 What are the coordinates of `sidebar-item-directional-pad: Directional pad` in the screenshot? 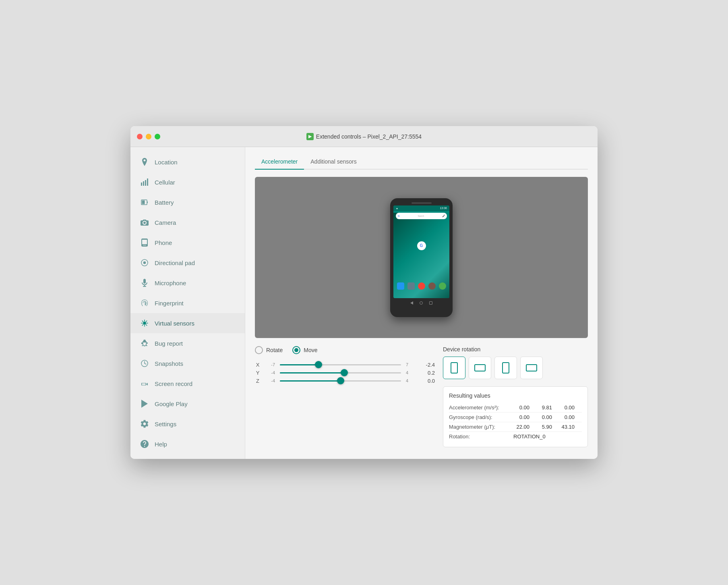 It's located at (188, 263).